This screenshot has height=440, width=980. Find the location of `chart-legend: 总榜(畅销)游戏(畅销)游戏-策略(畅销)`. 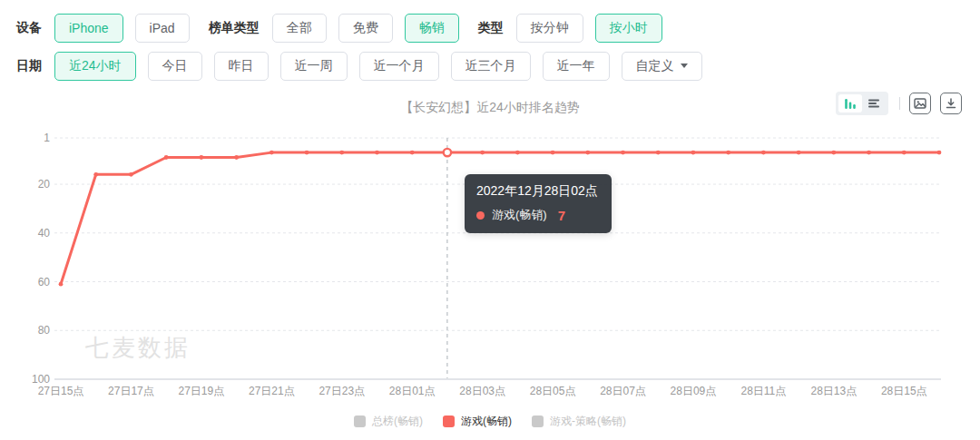

chart-legend: 总榜(畅销)游戏(畅销)游戏-策略(畅销) is located at coordinates (490, 421).